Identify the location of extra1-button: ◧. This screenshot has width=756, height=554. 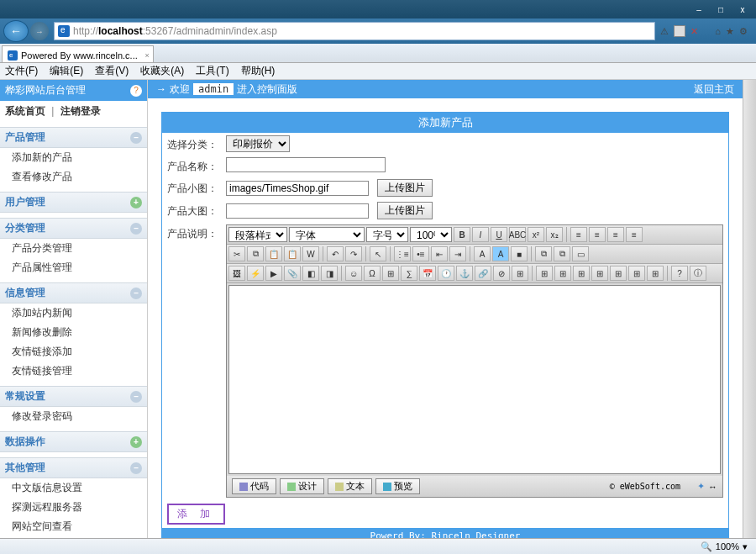
(311, 273).